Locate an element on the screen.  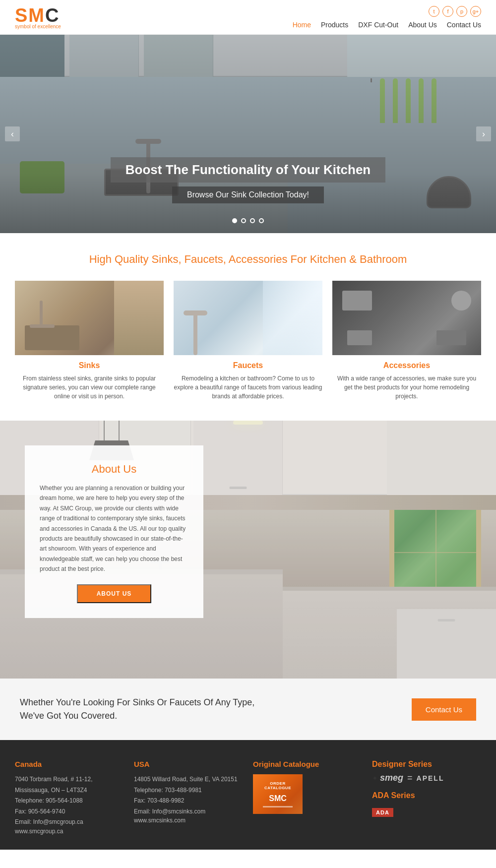
faucets-desc: Remodeling a kitchen or bathroom? Come t… is located at coordinates (248, 387).